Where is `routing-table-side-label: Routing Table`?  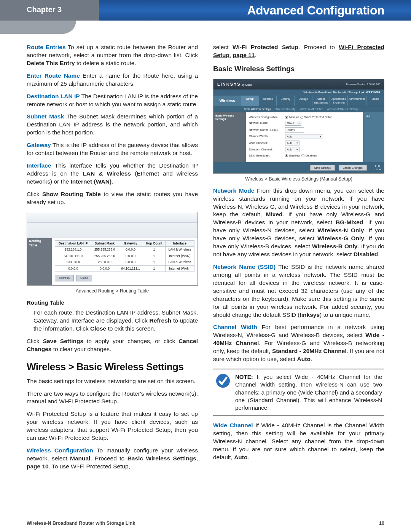 routing-table-side-label: Routing Table is located at coordinates (40, 262).